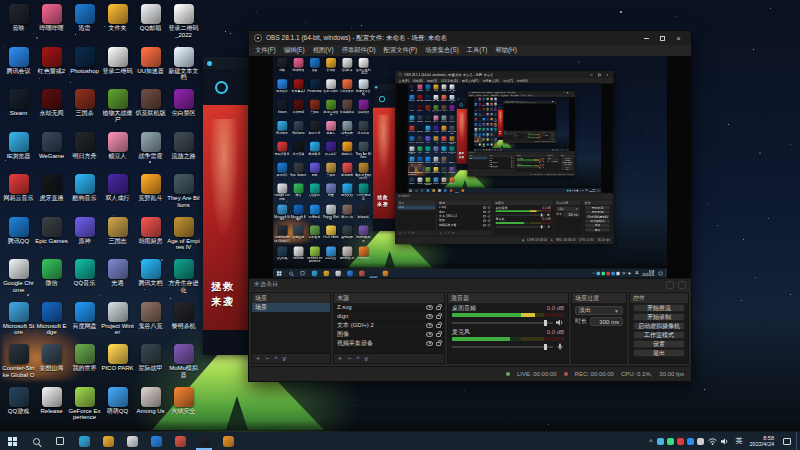 The height and width of the screenshot is (450, 800). I want to click on desktop-icon: 黎明杀机, so click(184, 324).